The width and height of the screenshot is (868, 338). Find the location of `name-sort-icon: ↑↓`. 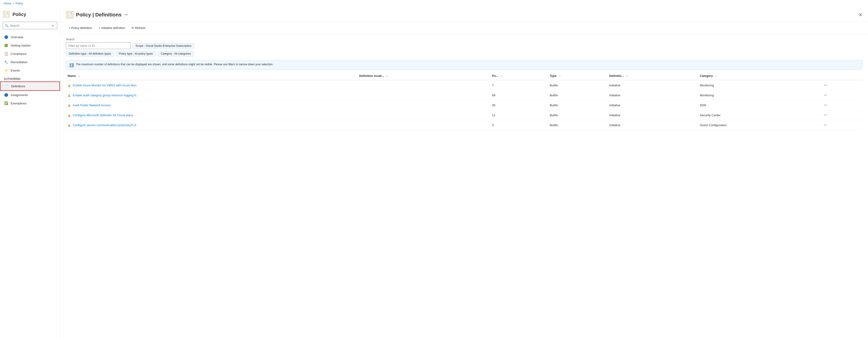

name-sort-icon: ↑↓ is located at coordinates (79, 76).